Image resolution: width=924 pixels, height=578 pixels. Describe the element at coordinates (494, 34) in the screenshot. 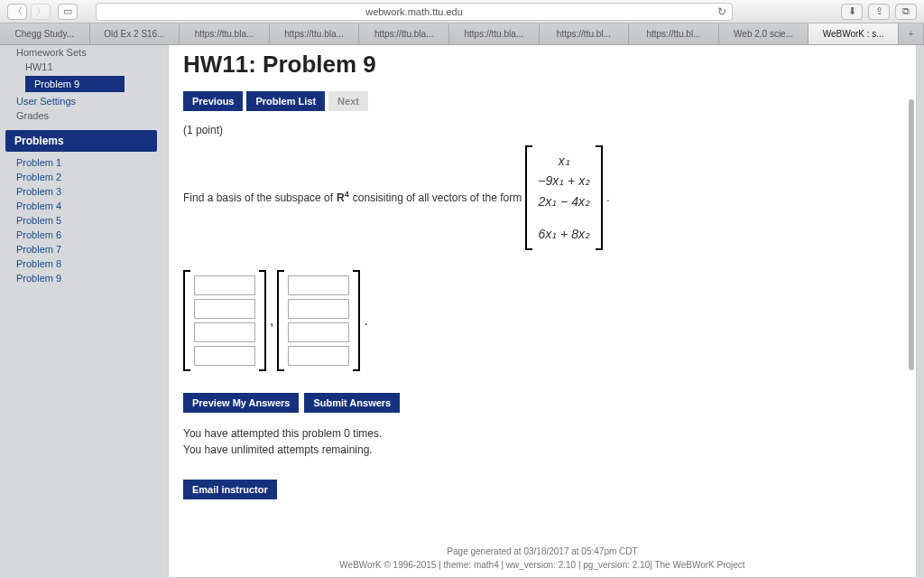

I see `tab-5: https://ttu.bla...` at that location.